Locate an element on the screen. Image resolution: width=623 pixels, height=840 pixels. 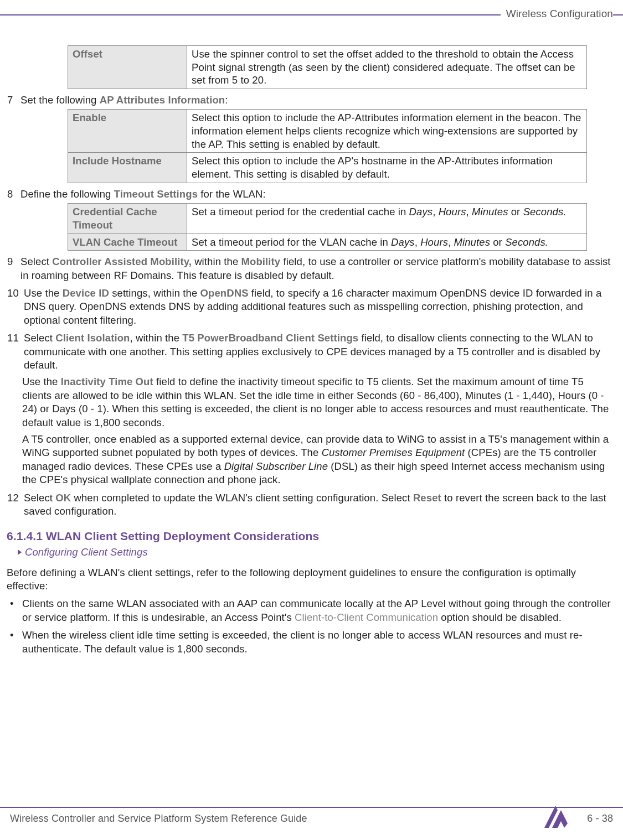
timeout-settings-label: Timeout Settings is located at coordinates (156, 194).